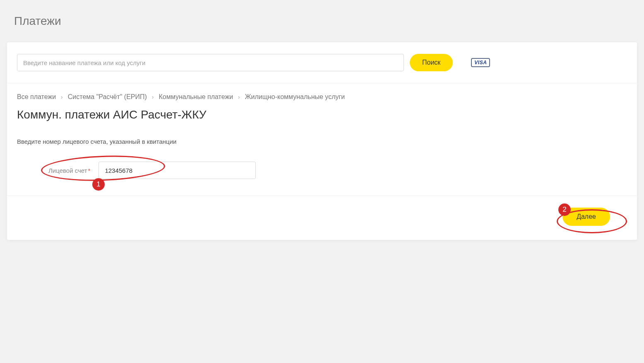 The height and width of the screenshot is (363, 644). Describe the element at coordinates (108, 97) in the screenshot. I see `breadcrumb-item-erip: Система "Расчёт" (ЕРИП)` at that location.